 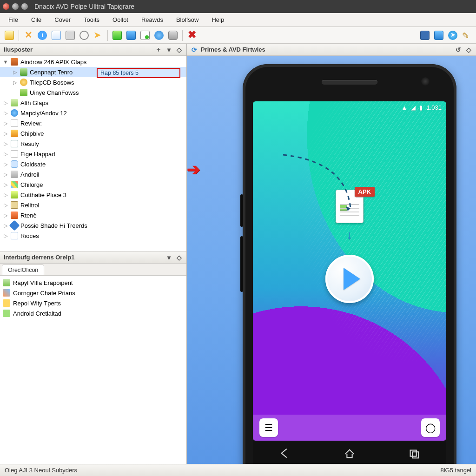 What do you see at coordinates (414, 454) in the screenshot?
I see `nav-recents-button` at bounding box center [414, 454].